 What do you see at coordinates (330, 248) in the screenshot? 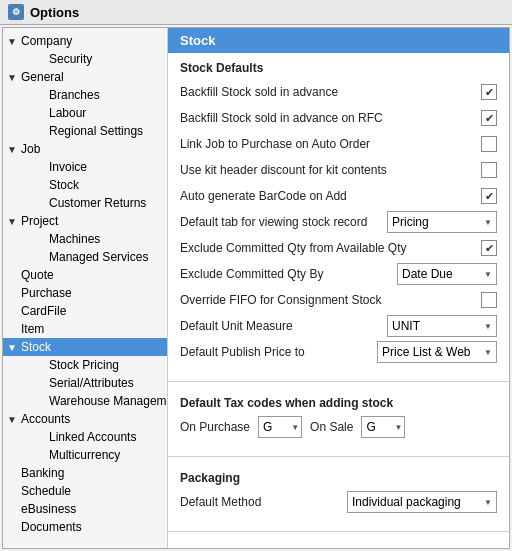
I see `exclude-committed-label: Exclude Committed Qty from Available Qty` at bounding box center [330, 248].